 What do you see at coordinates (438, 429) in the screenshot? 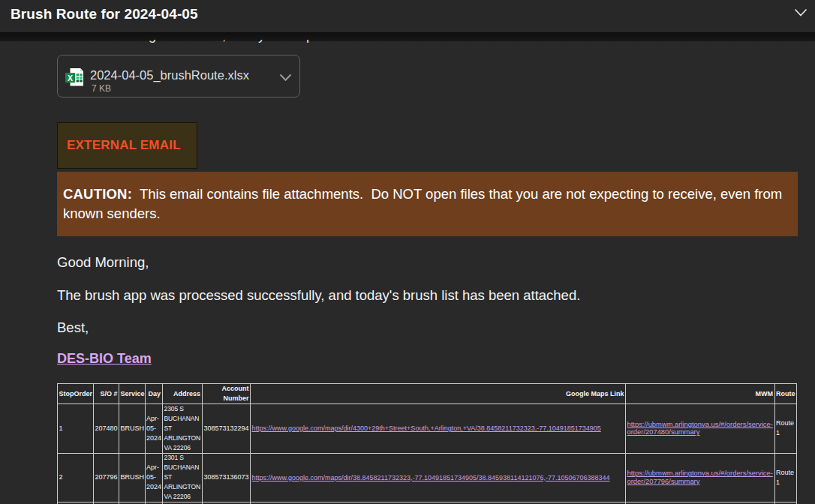
I see `cell-text: https://www.google.com/maps/dir/4300+29t…` at bounding box center [438, 429].